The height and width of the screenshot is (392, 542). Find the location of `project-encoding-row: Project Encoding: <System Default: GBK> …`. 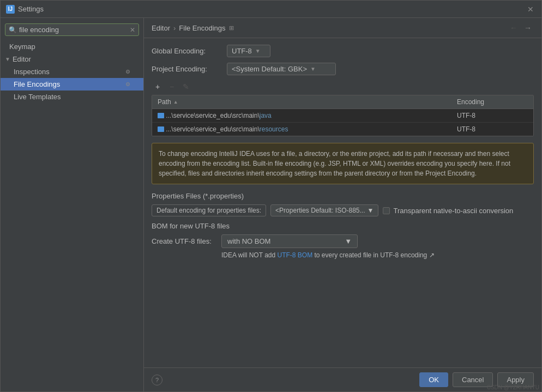

project-encoding-row: Project Encoding: <System Default: GBK> … is located at coordinates (342, 69).